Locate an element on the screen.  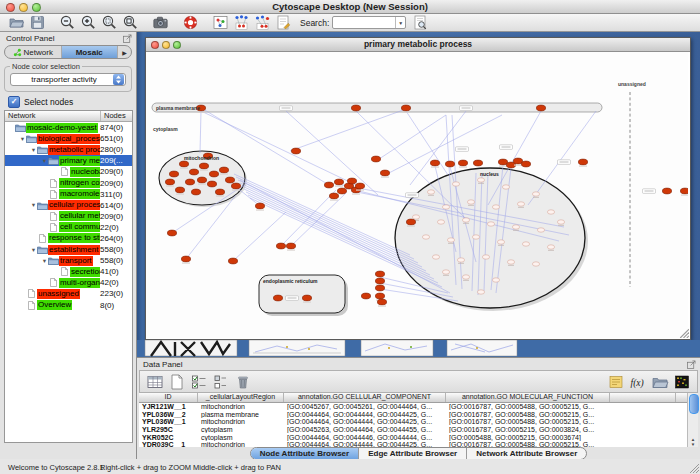
network-overview-icon is located at coordinates (220, 22).